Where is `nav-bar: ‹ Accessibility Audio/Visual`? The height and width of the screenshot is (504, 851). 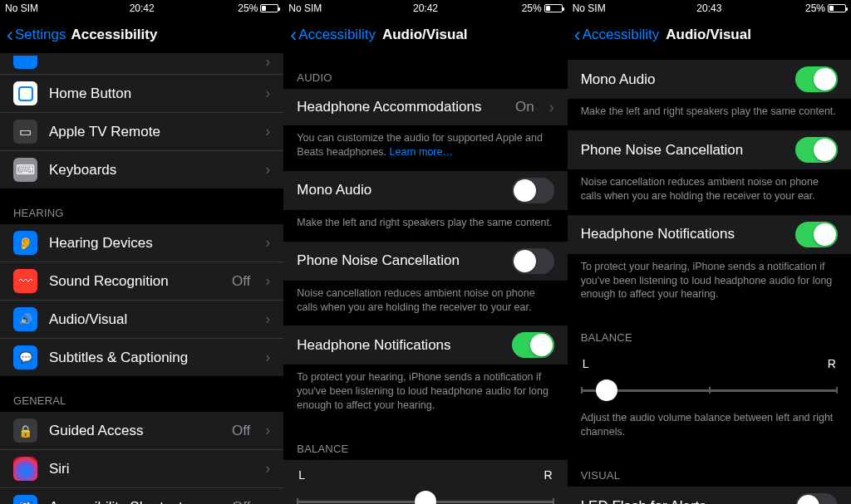 nav-bar: ‹ Accessibility Audio/Visual is located at coordinates (426, 35).